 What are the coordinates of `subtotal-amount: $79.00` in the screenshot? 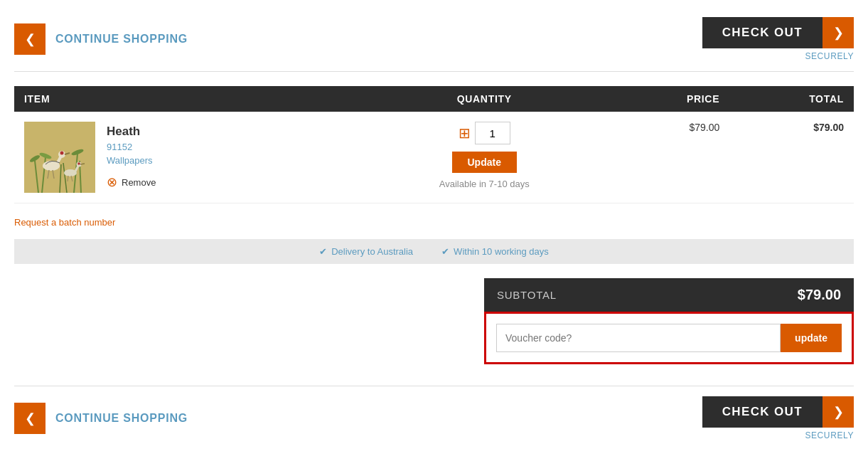 It's located at (819, 295).